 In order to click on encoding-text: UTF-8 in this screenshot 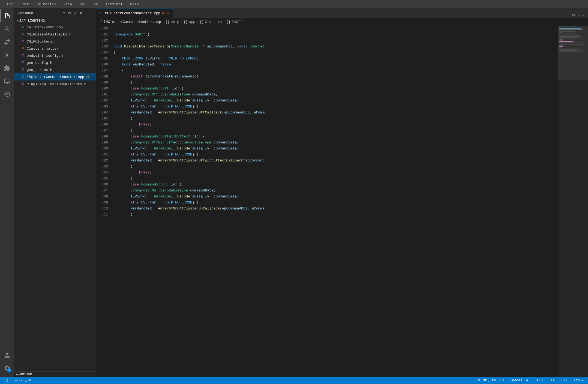, I will do `click(539, 380)`.